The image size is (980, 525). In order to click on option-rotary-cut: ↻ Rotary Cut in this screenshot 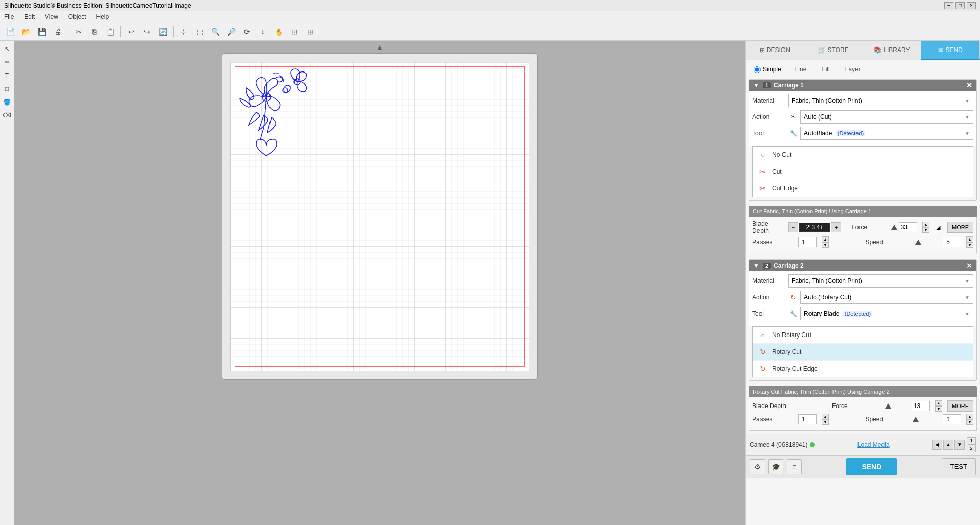, I will do `click(863, 352)`.